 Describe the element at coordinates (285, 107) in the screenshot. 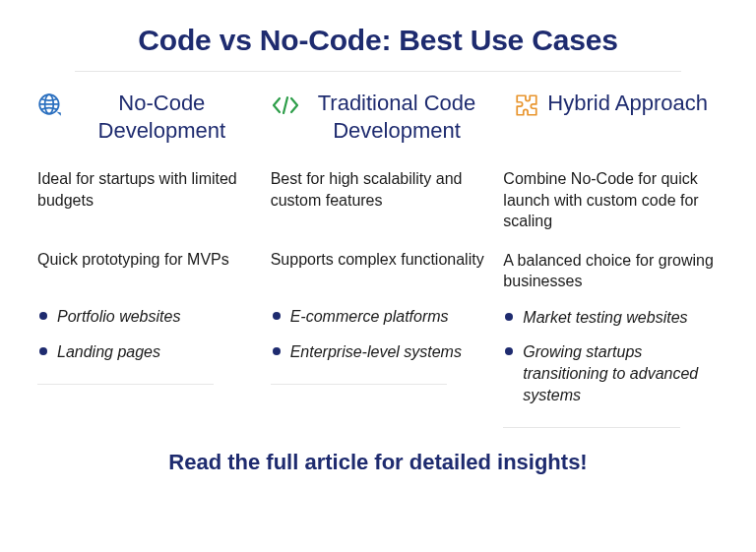

I see `code-icon` at that location.